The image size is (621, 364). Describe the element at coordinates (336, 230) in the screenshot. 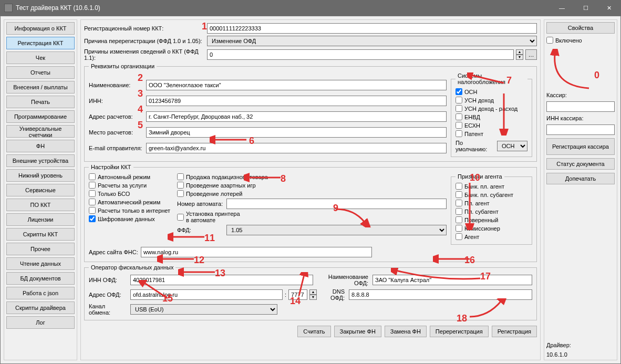

I see `ffd-select: 1.05` at that location.